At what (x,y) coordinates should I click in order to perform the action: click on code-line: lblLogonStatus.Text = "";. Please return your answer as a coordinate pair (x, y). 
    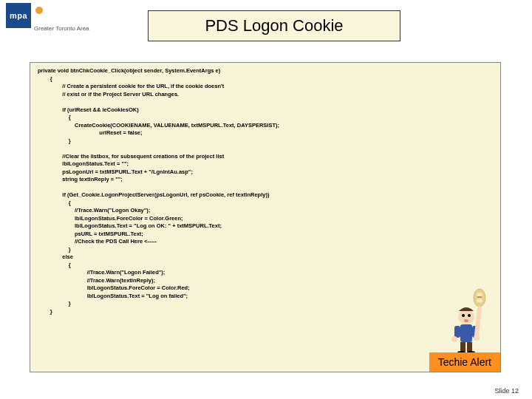
    Looking at the image, I should click on (265, 164).